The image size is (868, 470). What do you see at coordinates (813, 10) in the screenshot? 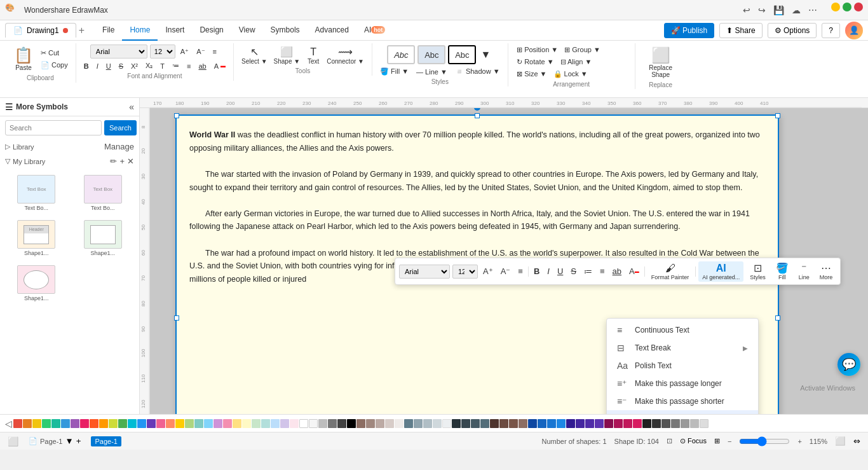
I see `more-button: ⋯` at bounding box center [813, 10].